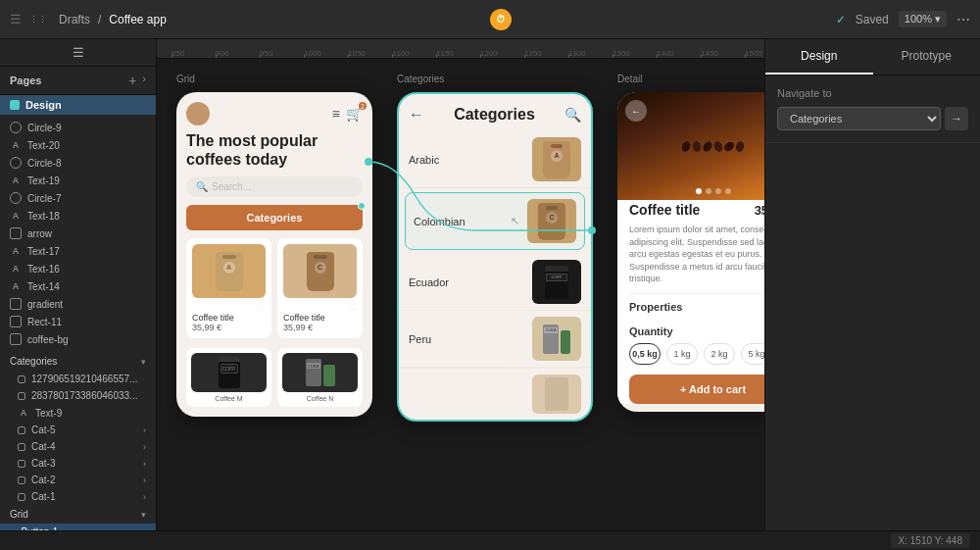  I want to click on cat-img-peru: CUBA, so click(557, 339).